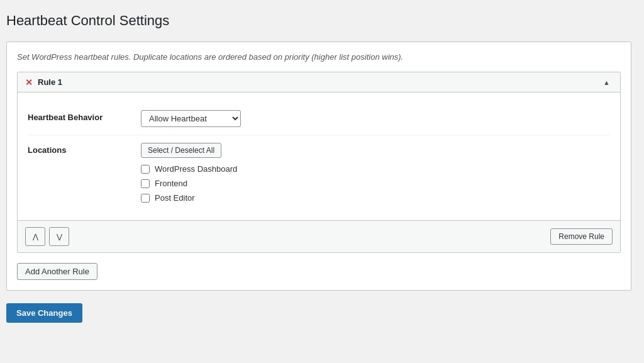 The width and height of the screenshot is (644, 363). What do you see at coordinates (319, 21) in the screenshot?
I see `page-title: Heartbeat Control Settings` at bounding box center [319, 21].